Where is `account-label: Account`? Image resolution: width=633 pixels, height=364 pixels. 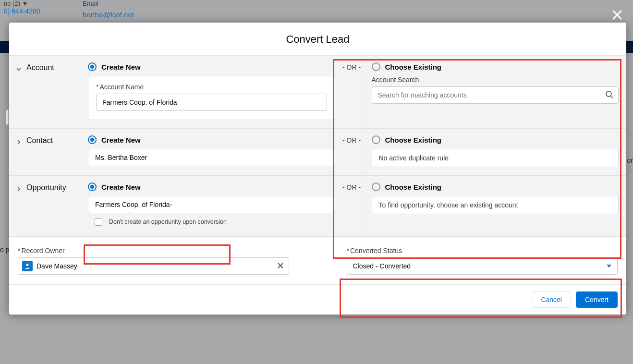
account-label: Account is located at coordinates (40, 67).